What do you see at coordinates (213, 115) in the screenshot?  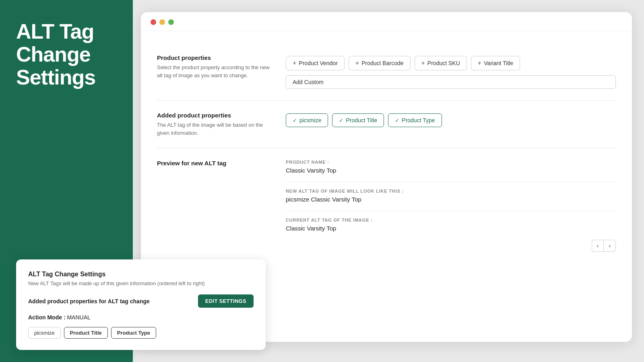 I see `added-properties-title: Added product properties` at bounding box center [213, 115].